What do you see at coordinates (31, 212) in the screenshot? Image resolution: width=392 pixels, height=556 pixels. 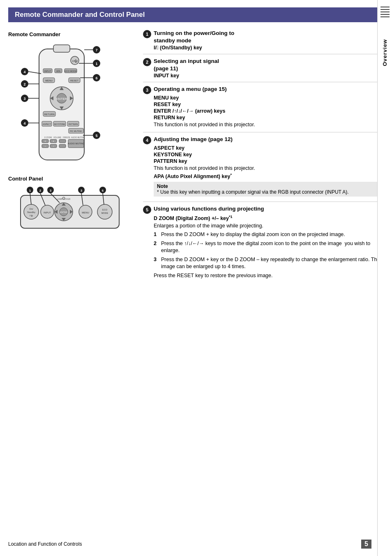 I see `svg-text: Standby` at bounding box center [31, 212].